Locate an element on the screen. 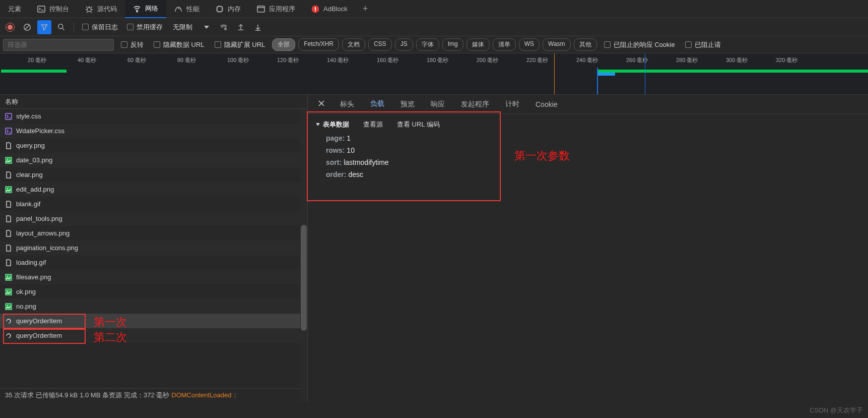 The width and height of the screenshot is (868, 418). view-url-encoded-link: 查看 URL 编码 is located at coordinates (418, 125).